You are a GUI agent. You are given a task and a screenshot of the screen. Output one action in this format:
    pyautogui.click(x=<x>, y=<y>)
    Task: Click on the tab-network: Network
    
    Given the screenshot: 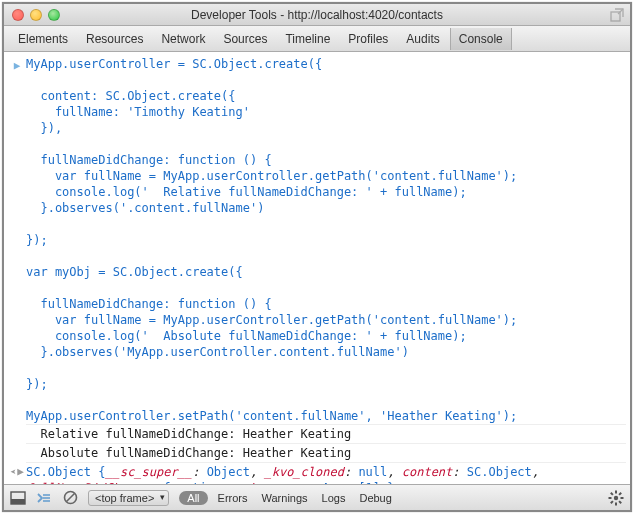 What is the action you would take?
    pyautogui.click(x=183, y=39)
    